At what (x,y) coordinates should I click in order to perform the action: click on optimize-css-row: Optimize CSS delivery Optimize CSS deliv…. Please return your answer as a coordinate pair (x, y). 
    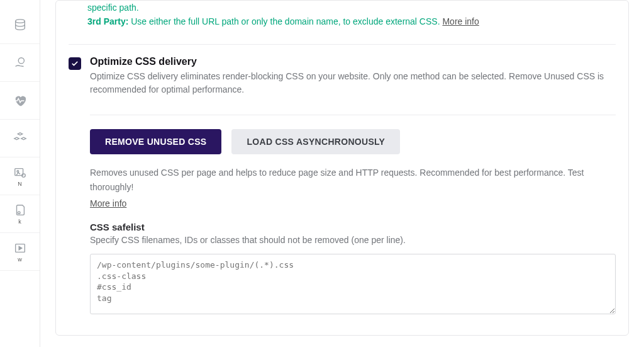
    Looking at the image, I should click on (342, 72).